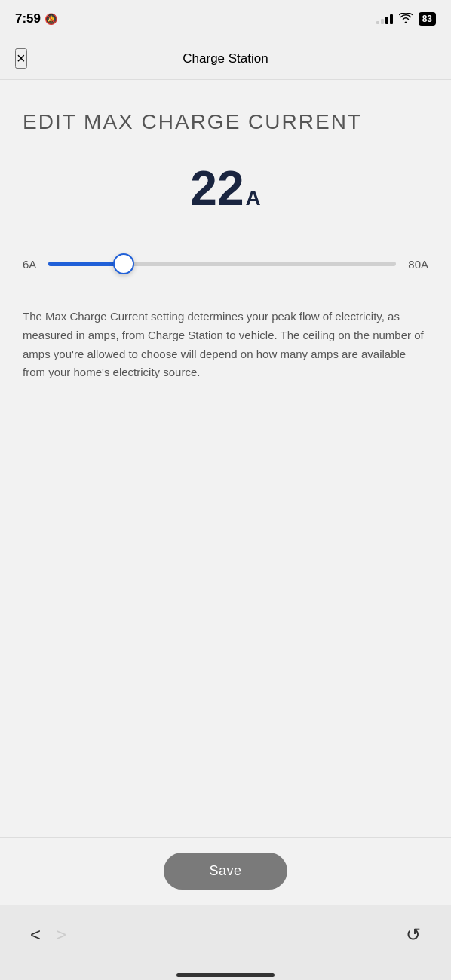  What do you see at coordinates (226, 19) in the screenshot?
I see `status-bar: 7:59 🔕 83` at bounding box center [226, 19].